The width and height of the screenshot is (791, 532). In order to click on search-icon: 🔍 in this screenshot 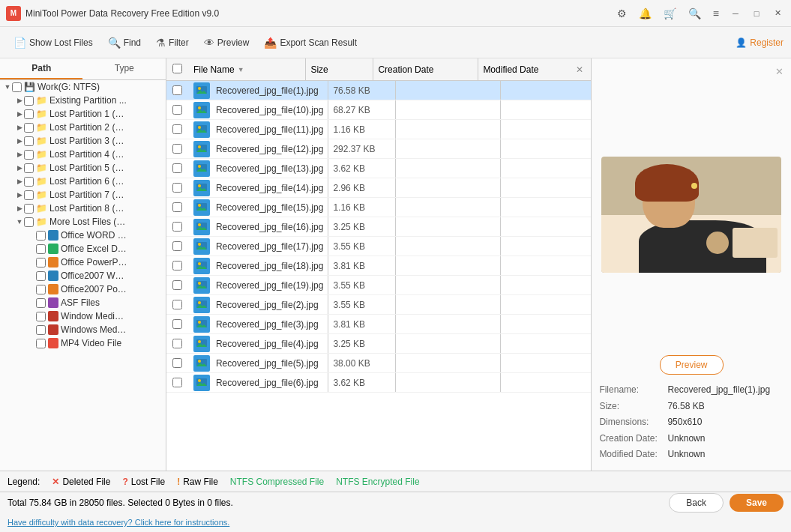, I will do `click(694, 13)`.